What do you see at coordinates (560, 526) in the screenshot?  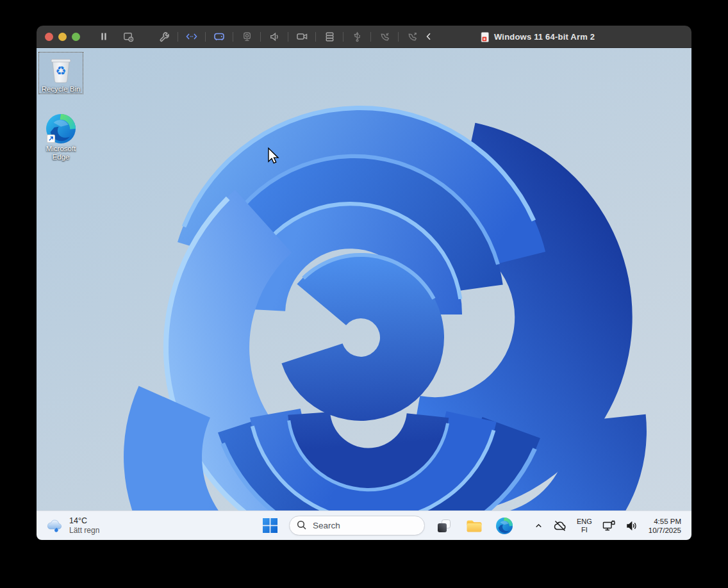 I see `onedrive-status-button` at bounding box center [560, 526].